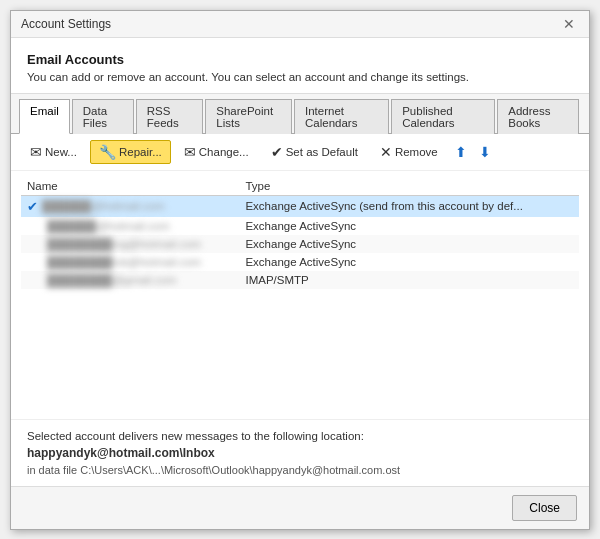  I want to click on new-button: ✉ New..., so click(54, 152).